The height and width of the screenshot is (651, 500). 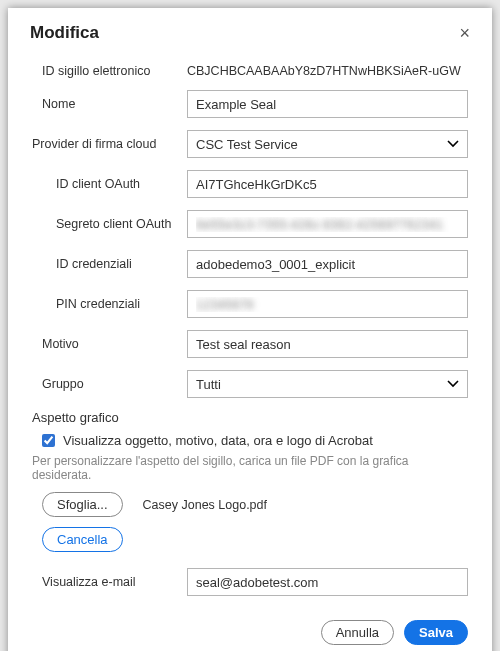 I want to click on seal-id-label: ID sigillo elettronico, so click(x=114, y=71).